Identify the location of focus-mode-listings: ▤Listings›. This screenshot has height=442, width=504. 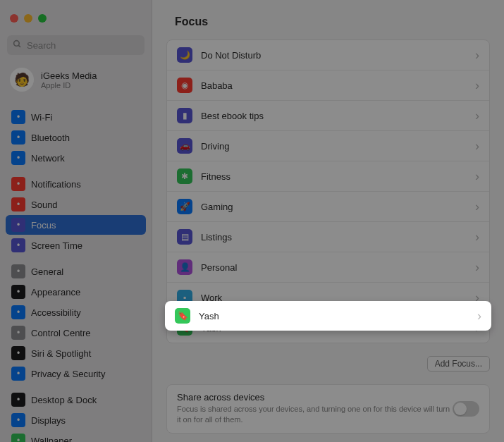
(328, 237).